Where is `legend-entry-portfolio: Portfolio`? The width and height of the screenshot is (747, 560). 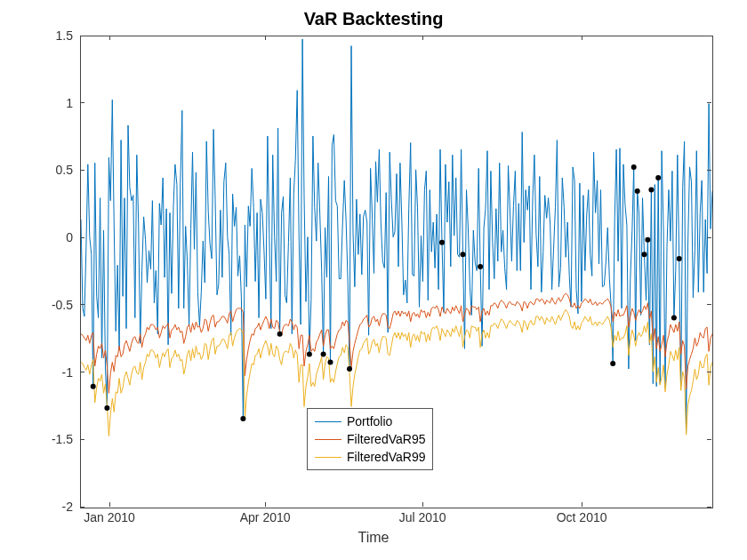
legend-entry-portfolio: Portfolio is located at coordinates (370, 421).